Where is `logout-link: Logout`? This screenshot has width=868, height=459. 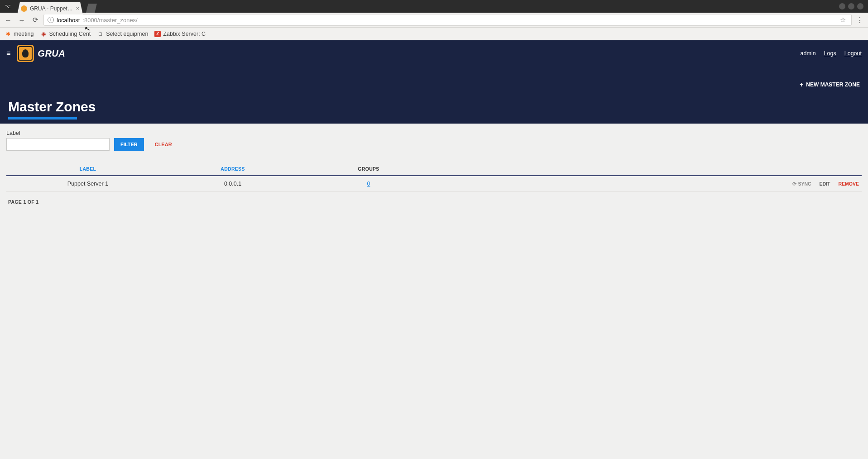
logout-link: Logout is located at coordinates (853, 53).